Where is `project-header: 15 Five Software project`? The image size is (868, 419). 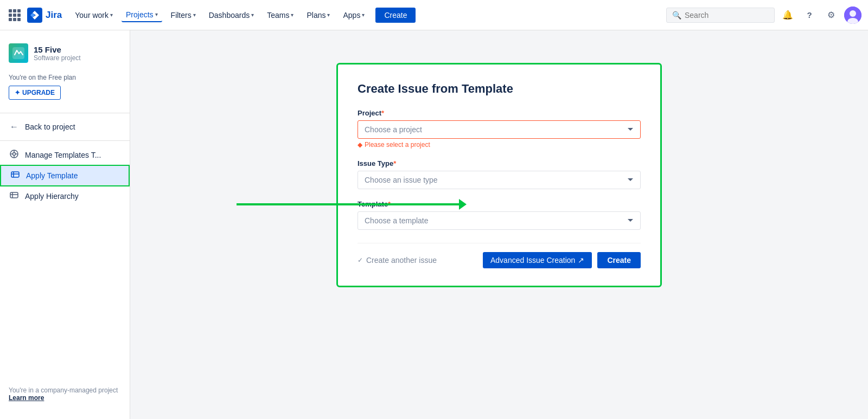 project-header: 15 Five Software project is located at coordinates (65, 55).